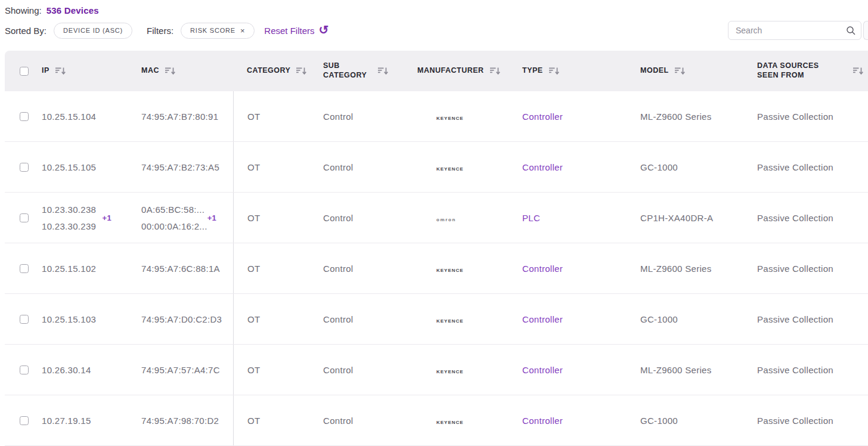 The height and width of the screenshot is (446, 868). What do you see at coordinates (470, 71) in the screenshot?
I see `header-cell-manufacturer: MANUFACTURER` at bounding box center [470, 71].